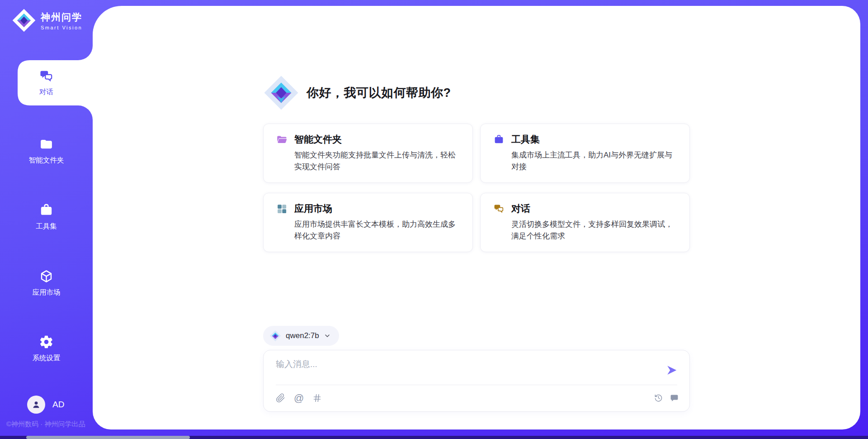  I want to click on horizontal-scrollbar, so click(434, 437).